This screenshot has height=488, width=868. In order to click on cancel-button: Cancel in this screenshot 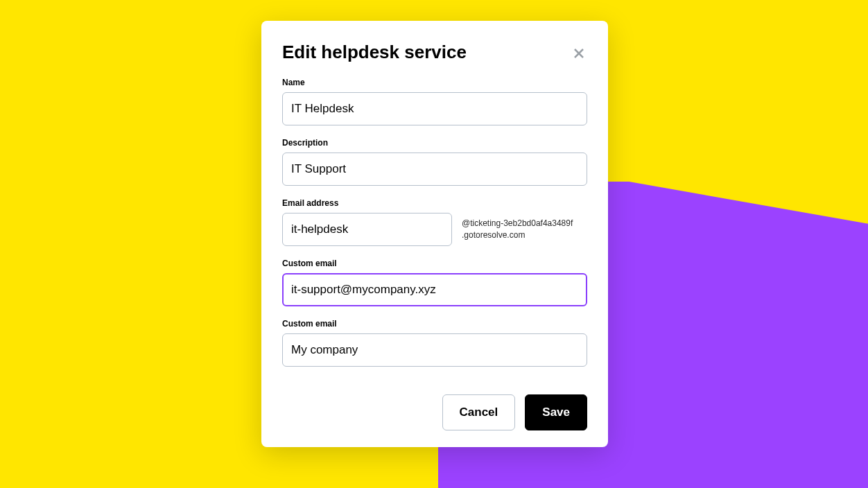, I will do `click(479, 412)`.